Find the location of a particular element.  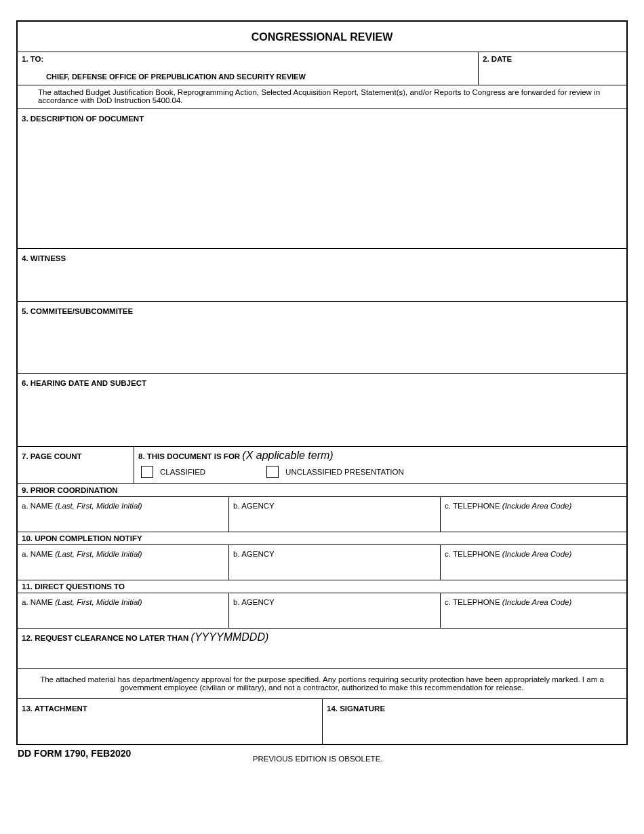

field-signature: 14. SIGNATURE is located at coordinates (475, 721).